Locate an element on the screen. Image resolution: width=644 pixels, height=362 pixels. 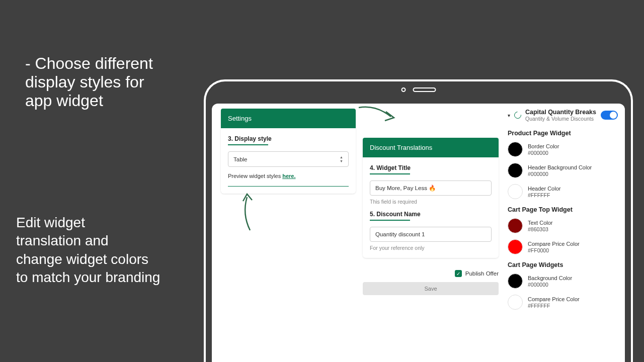
promo-headline-1: - Choose different display styles for ap… is located at coordinates (89, 82).